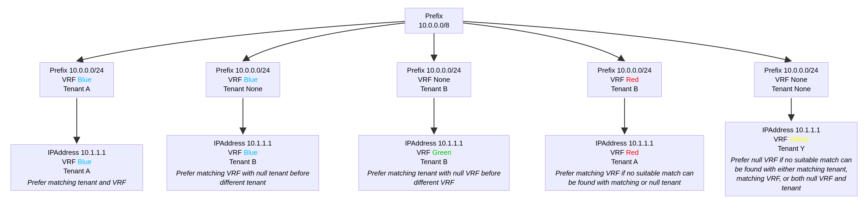 The image size is (868, 224). What do you see at coordinates (799, 139) in the screenshot?
I see `vrf-name: Yellow` at bounding box center [799, 139].